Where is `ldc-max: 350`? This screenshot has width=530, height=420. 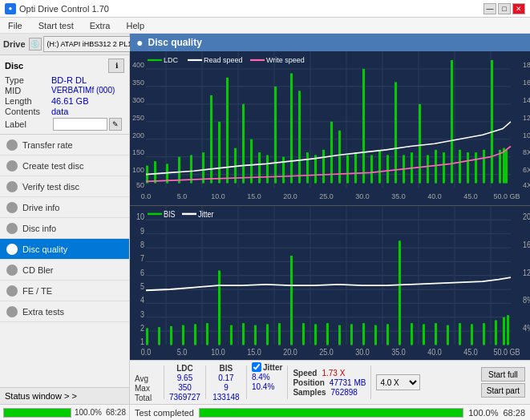
ldc-max: 350 is located at coordinates (184, 388).